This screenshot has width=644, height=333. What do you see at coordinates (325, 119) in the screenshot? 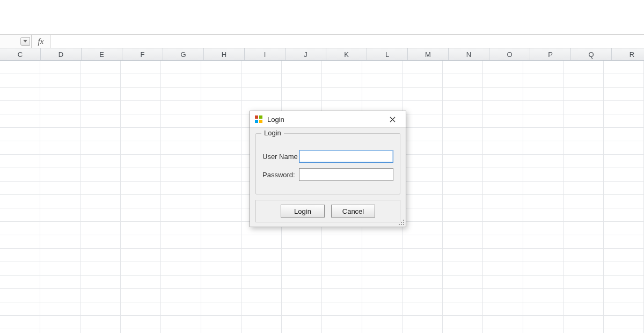
I see `dialog-title: Login` at bounding box center [325, 119].